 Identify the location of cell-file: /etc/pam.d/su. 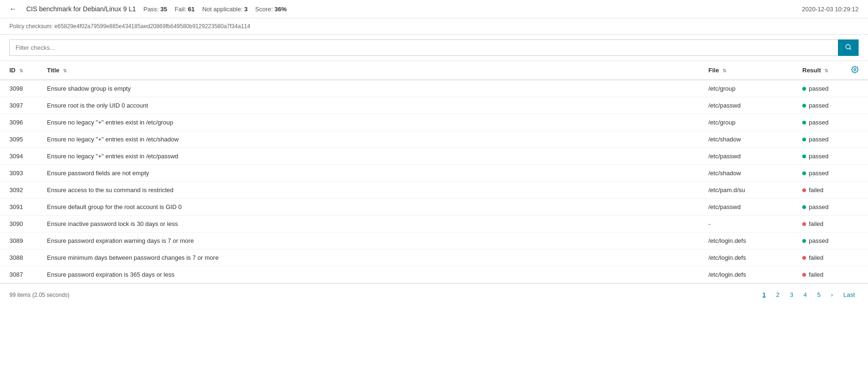
(746, 190).